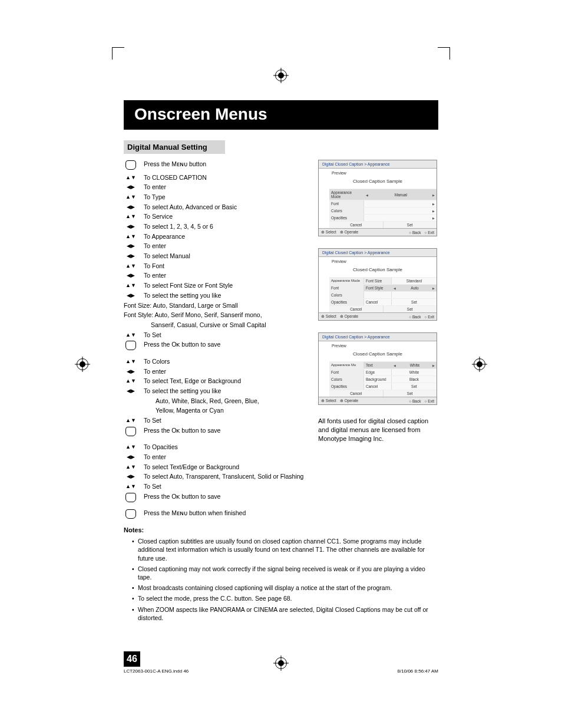 Image resolution: width=562 pixels, height=728 pixels. What do you see at coordinates (215, 476) in the screenshot?
I see `instruction-step: ◀▶To select Auto, Transparent, Transluce…` at bounding box center [215, 476].